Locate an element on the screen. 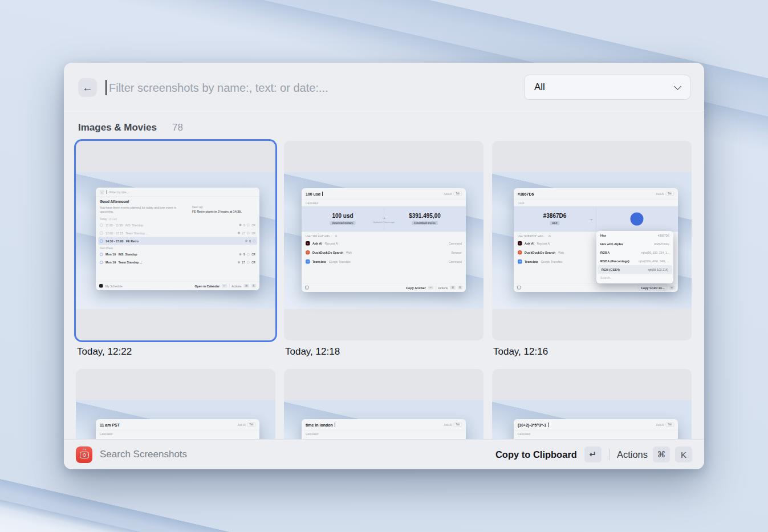 The image size is (768, 532). type-filter-dropdown: All is located at coordinates (607, 87).